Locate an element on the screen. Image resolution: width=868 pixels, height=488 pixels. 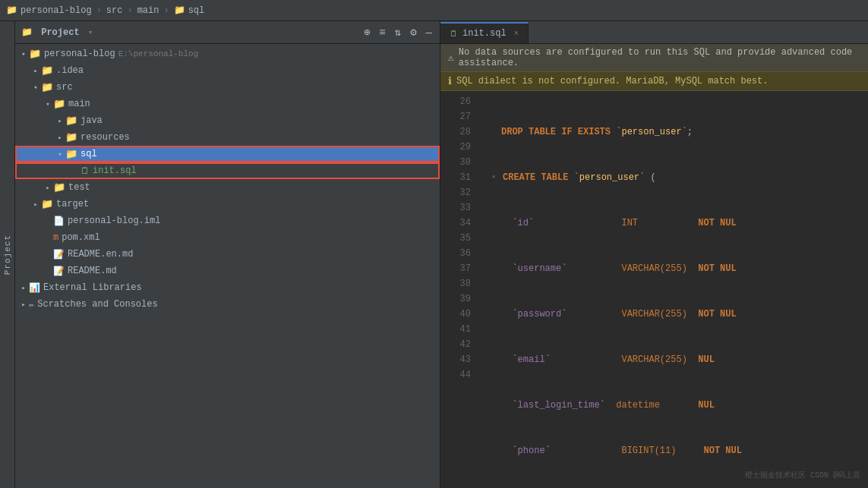
tree-label: pom.xml is located at coordinates (80, 238).